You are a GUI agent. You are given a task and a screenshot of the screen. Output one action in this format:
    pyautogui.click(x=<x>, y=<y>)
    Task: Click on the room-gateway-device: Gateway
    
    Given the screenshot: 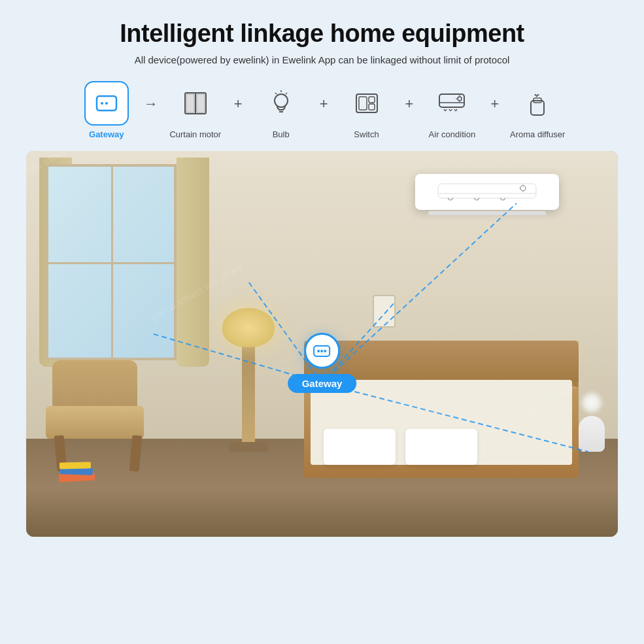 What is the action you would take?
    pyautogui.click(x=322, y=363)
    